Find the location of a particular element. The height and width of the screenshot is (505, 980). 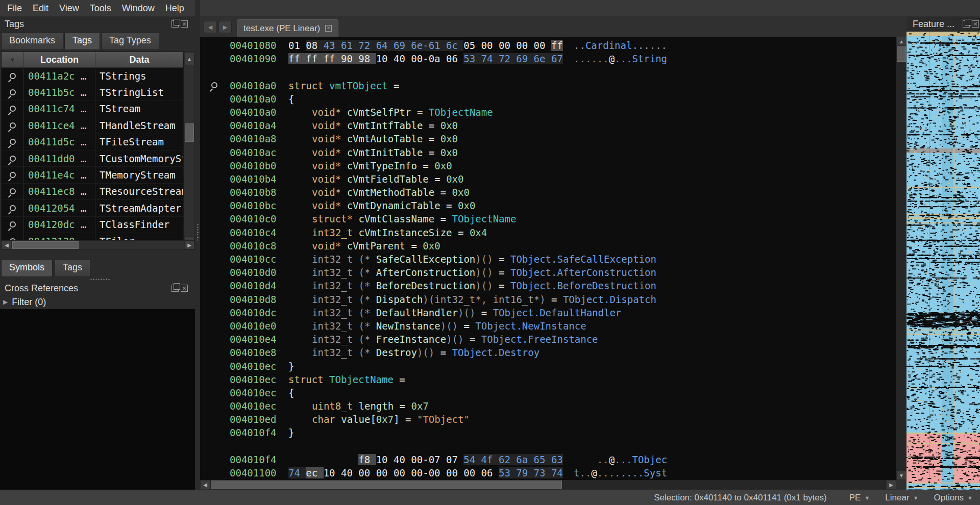

scroll-left-button: ◀ is located at coordinates (7, 245).